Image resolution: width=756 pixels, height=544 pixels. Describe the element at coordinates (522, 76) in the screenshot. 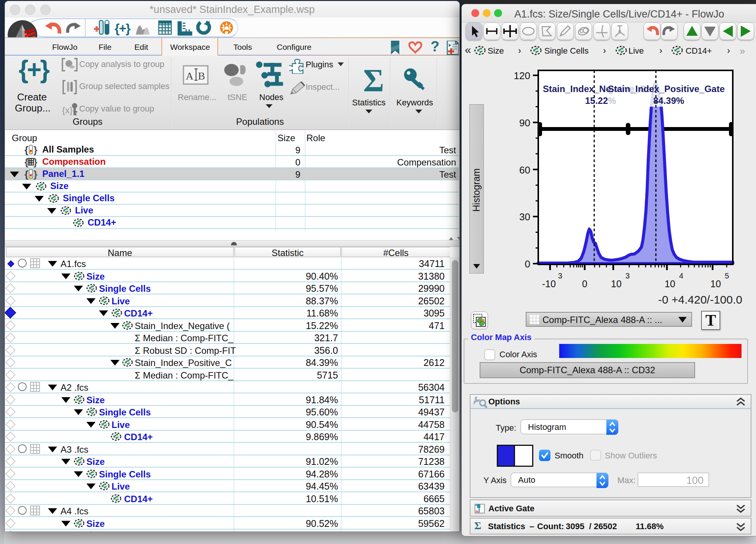

I see `svg-text: 120` at that location.